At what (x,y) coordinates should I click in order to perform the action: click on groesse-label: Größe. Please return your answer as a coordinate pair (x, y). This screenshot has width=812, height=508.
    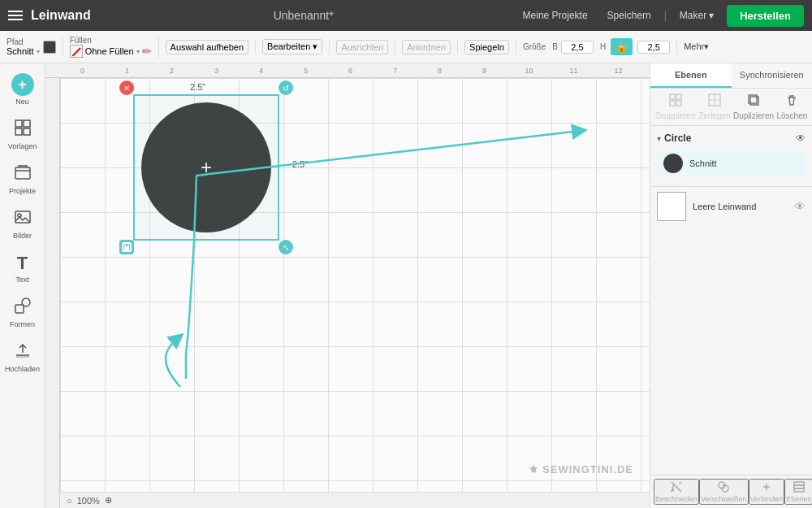
    Looking at the image, I should click on (534, 47).